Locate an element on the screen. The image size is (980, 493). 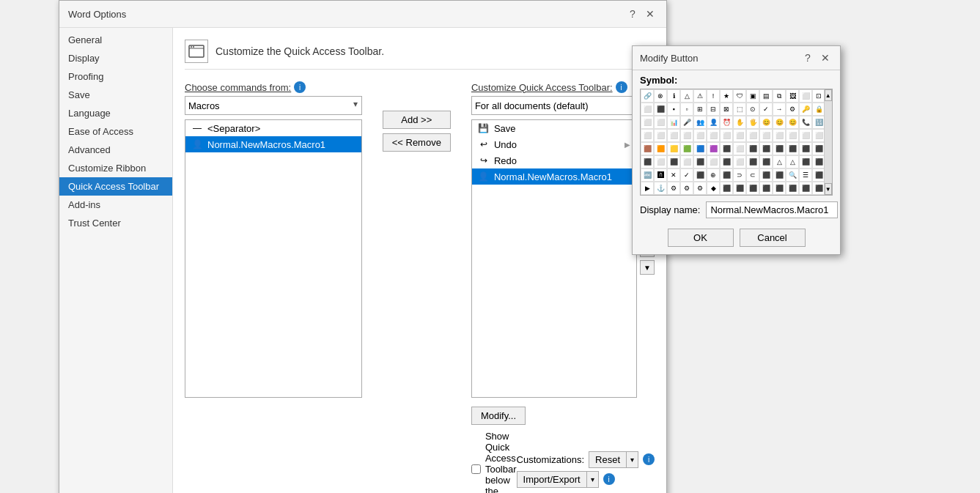
move-down-button: ▼ is located at coordinates (647, 267).